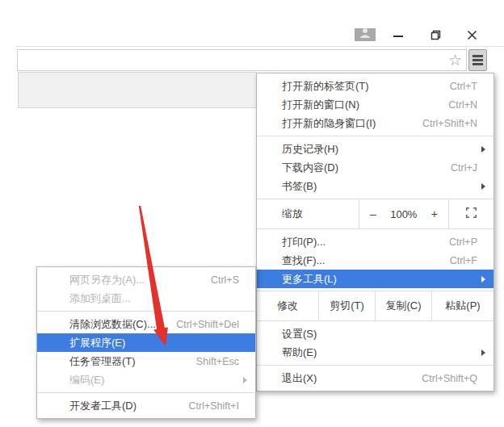 The height and width of the screenshot is (427, 504). Describe the element at coordinates (398, 36) in the screenshot. I see `minimize-button` at that location.